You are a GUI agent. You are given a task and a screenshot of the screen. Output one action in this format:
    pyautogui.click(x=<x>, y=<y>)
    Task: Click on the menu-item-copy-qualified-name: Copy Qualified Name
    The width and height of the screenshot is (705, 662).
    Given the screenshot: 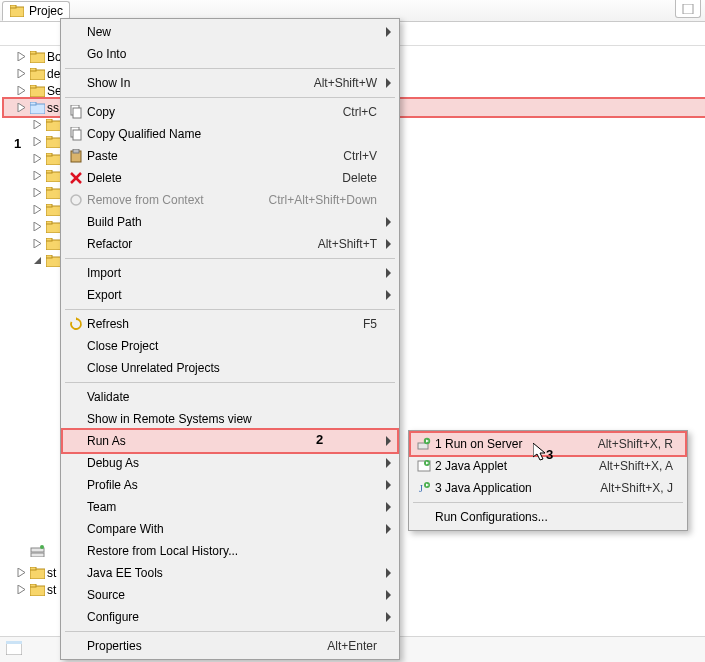 What is the action you would take?
    pyautogui.click(x=230, y=134)
    